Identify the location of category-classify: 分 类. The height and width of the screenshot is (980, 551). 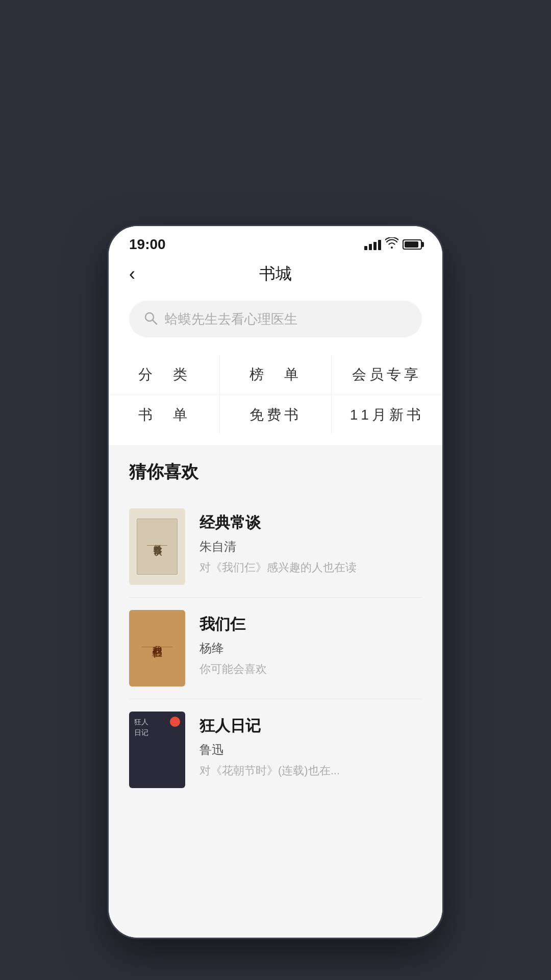
(164, 375).